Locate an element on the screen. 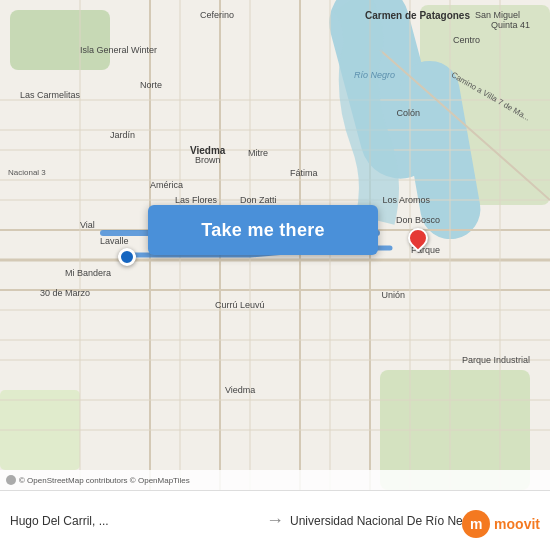 The height and width of the screenshot is (550, 550). moovit-logo: m moovit is located at coordinates (501, 524).